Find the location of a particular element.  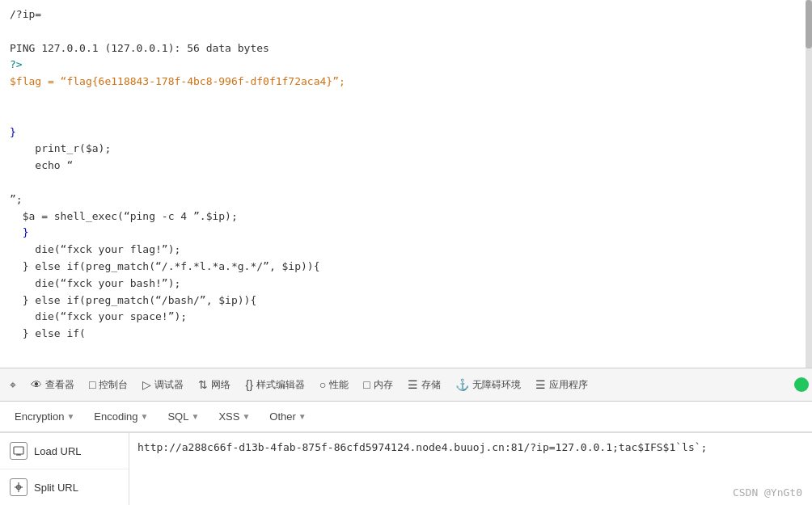

split-url-svg is located at coordinates (19, 487).